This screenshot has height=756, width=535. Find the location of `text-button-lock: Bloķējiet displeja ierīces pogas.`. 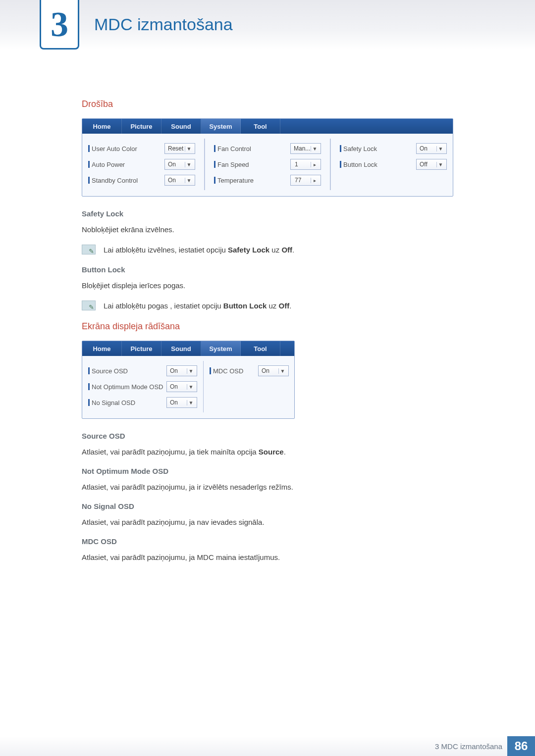

text-button-lock: Bloķējiet displeja ierīces pogas. is located at coordinates (268, 286).